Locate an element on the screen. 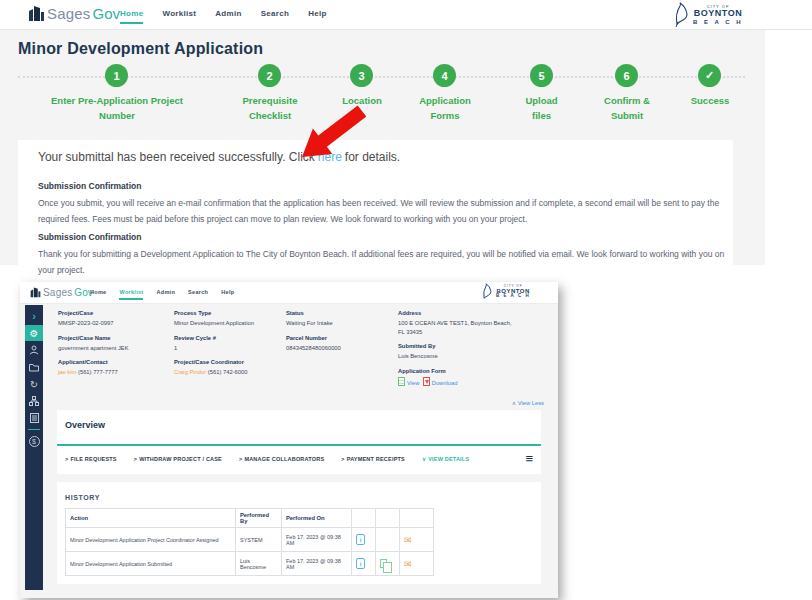 The image size is (812, 600). download-pdf-icon is located at coordinates (426, 382).